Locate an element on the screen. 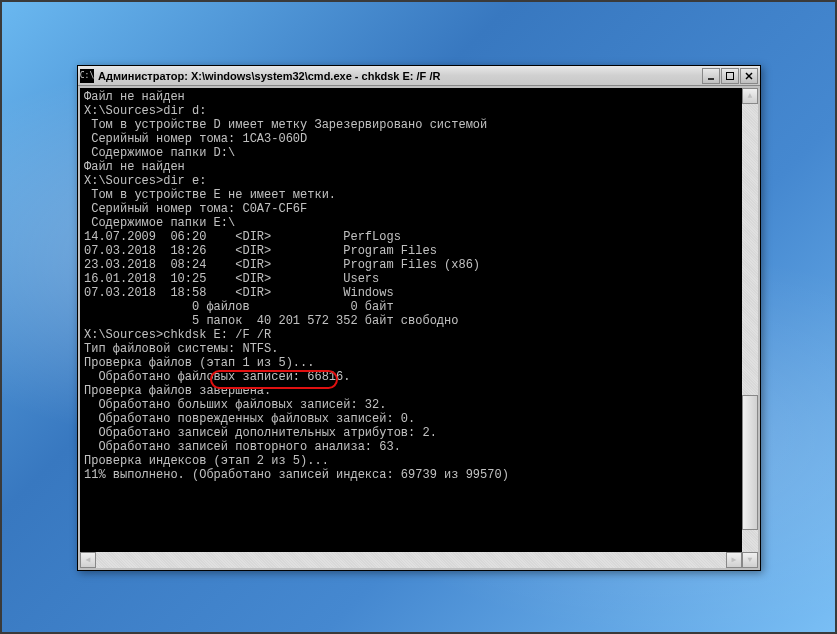 The image size is (837, 634). scroll-right-button: ▶ is located at coordinates (734, 560).